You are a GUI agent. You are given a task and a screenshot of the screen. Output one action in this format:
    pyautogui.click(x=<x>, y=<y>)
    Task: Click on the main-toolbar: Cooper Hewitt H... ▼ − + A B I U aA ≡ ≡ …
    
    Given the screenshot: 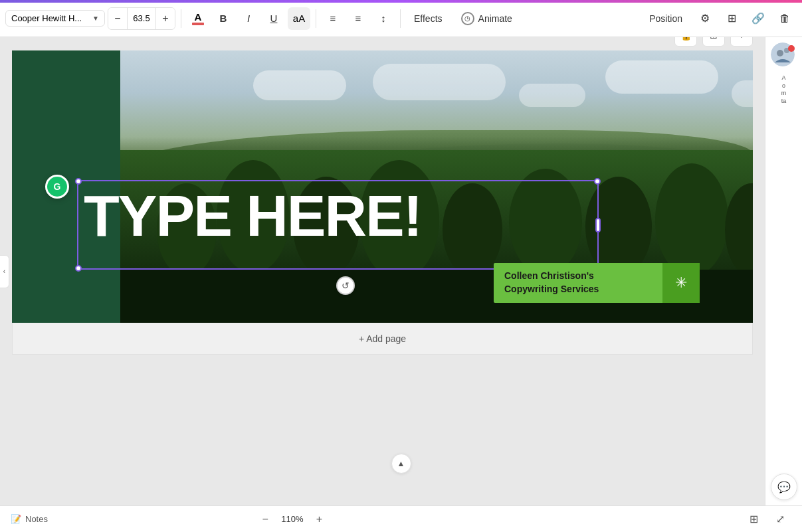 What is the action you would take?
    pyautogui.click(x=401, y=19)
    